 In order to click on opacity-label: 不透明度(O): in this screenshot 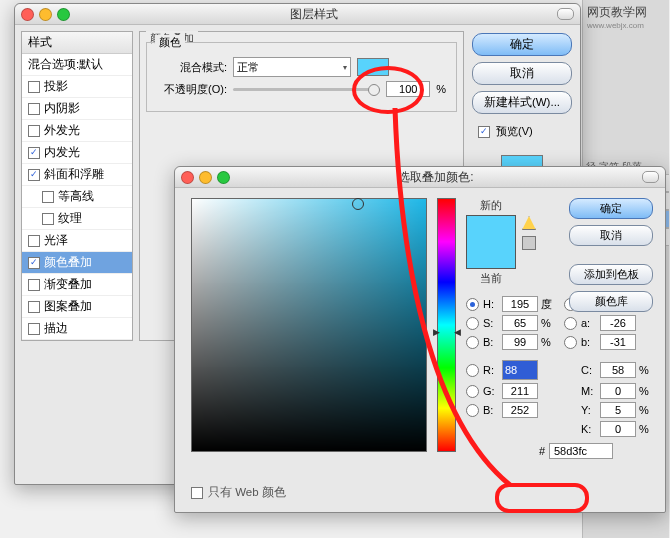, I will do `click(192, 90)`.